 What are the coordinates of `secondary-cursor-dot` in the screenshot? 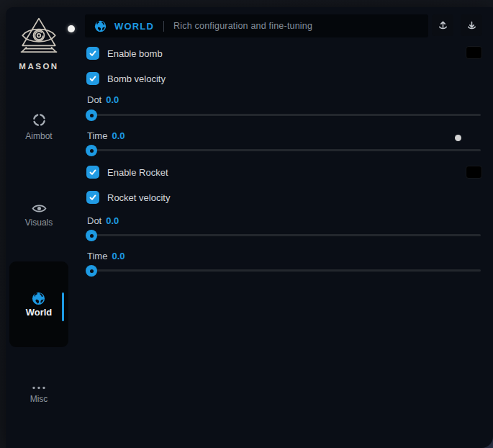 It's located at (458, 138).